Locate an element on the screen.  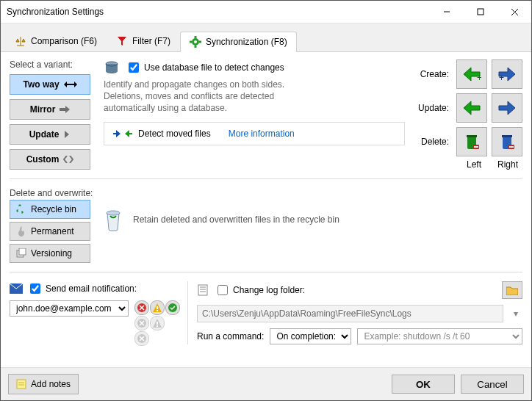
run-command-when-select: On completion: is located at coordinates (310, 336).